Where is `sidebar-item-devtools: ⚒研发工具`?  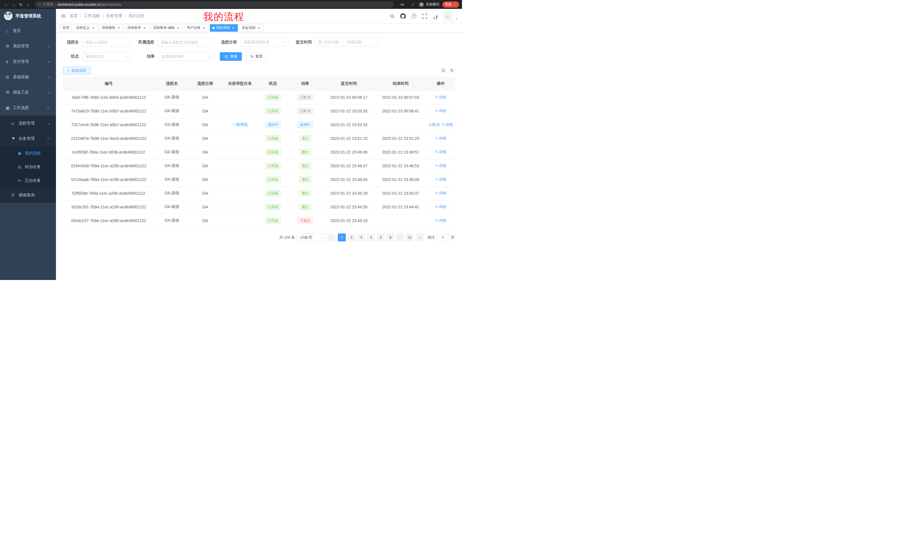 sidebar-item-devtools: ⚒研发工具 is located at coordinates (28, 92).